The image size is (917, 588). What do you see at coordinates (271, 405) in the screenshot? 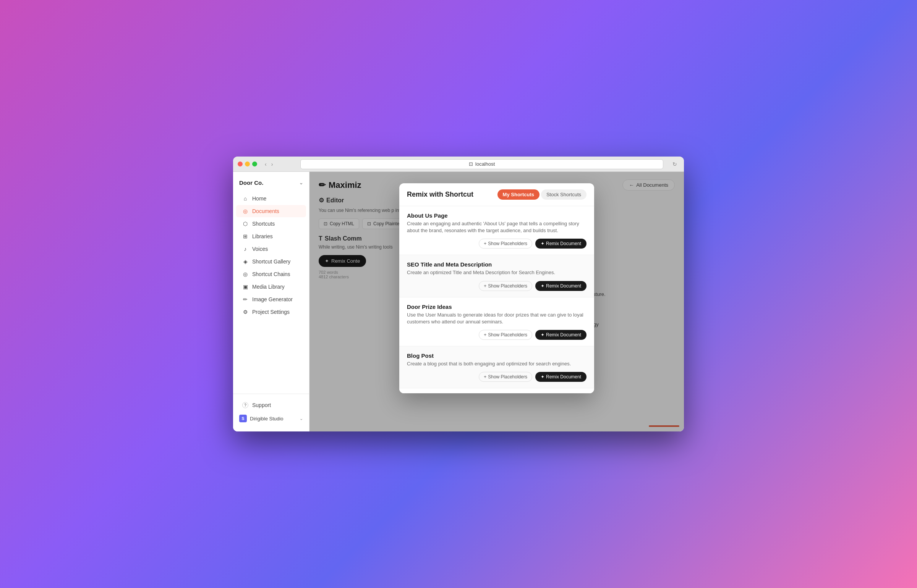
I see `sidebar-item-support: ? Support` at bounding box center [271, 405].